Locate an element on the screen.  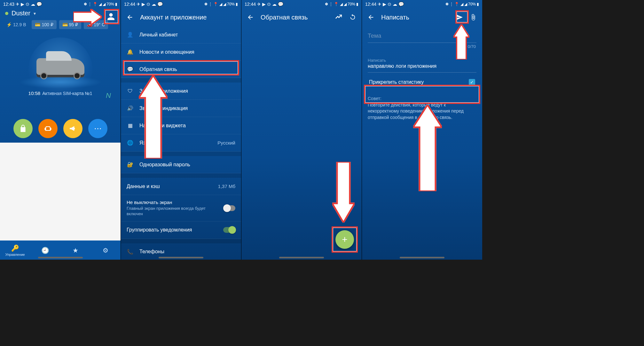
action-row: ⋯ is located at coordinates (60, 129).